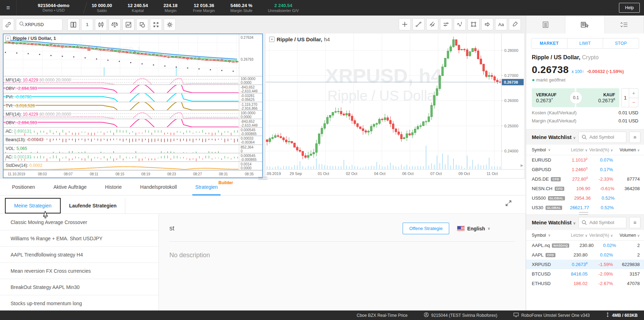 The height and width of the screenshot is (320, 644). I want to click on watchlist-row-GBPUSD: GBPUSD 1.24603 0.17%, so click(585, 169).